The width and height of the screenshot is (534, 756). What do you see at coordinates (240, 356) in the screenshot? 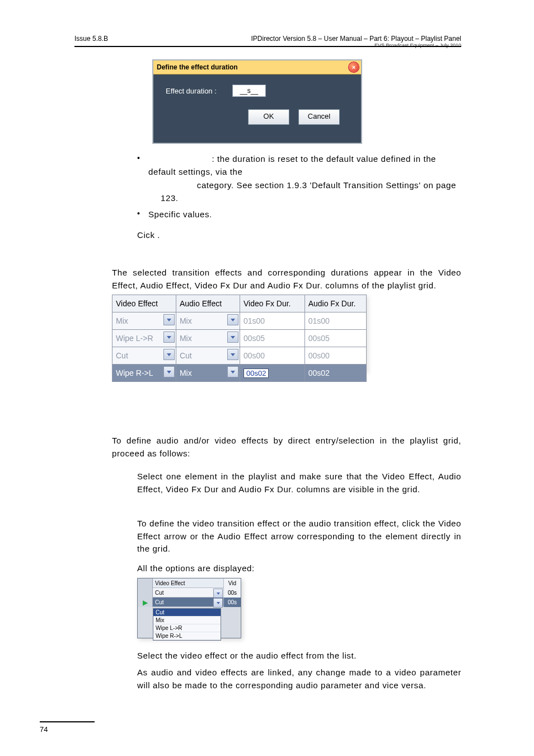
I see `table-row: Cut Cut 00s00 00s00` at bounding box center [240, 356].